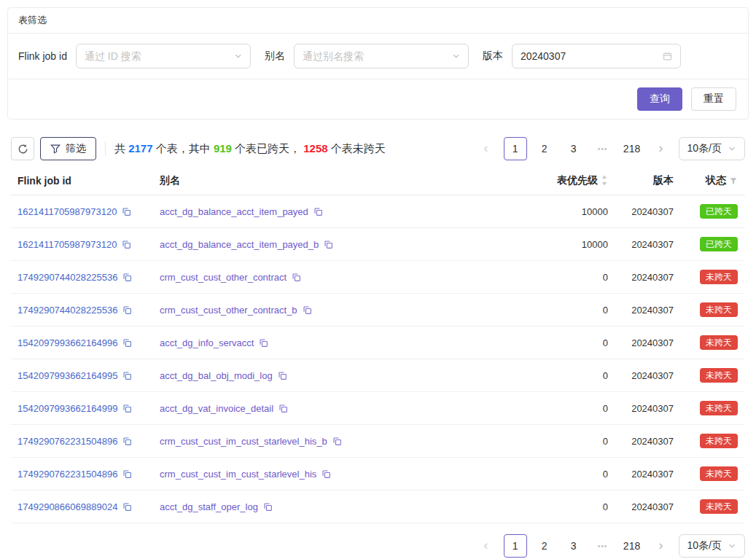  What do you see at coordinates (378, 56) in the screenshot?
I see `alias-input` at bounding box center [378, 56].